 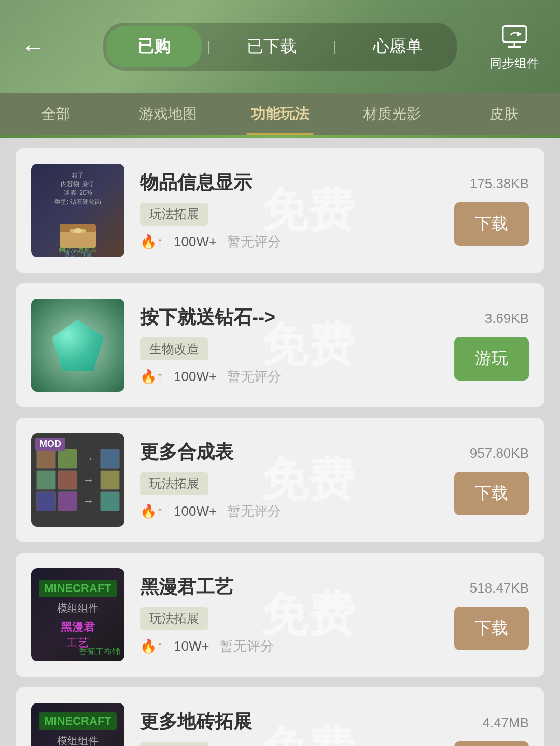 I want to click on item-info: 更多地砖拓展 原创道具 ↓ 1W+ 暂无评分, so click(x=289, y=728).